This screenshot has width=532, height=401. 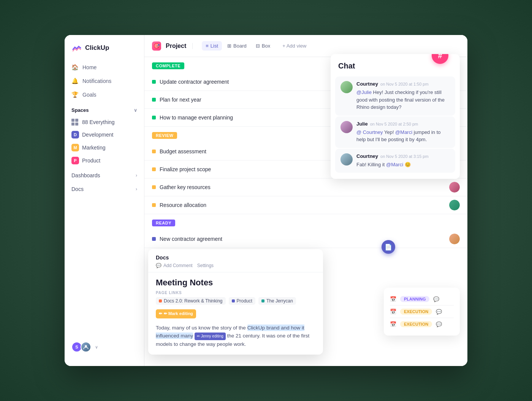 I want to click on list-icon: ≡, so click(x=207, y=46).